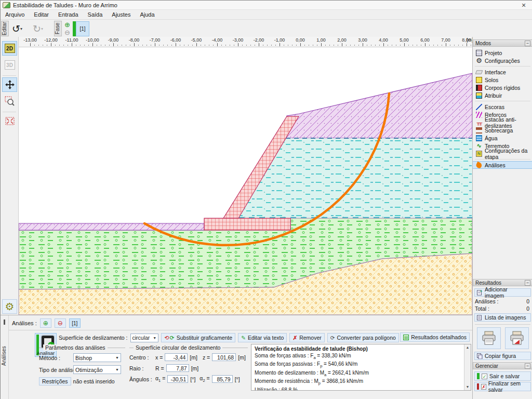 The image size is (532, 399). What do you see at coordinates (5, 356) in the screenshot?
I see `analyses-vertical-tab: Análises` at bounding box center [5, 356].